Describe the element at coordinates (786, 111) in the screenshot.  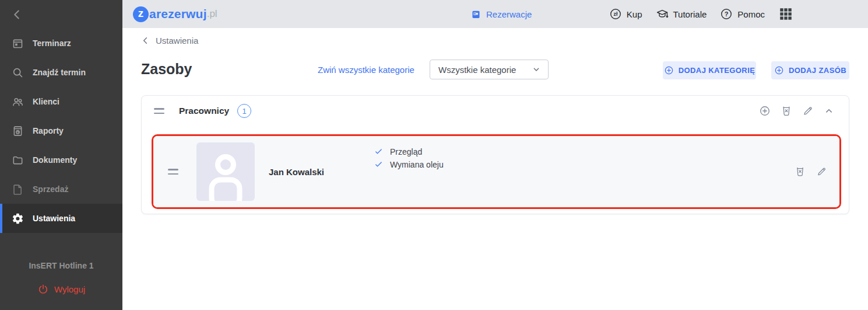
I see `delete-category-button` at that location.